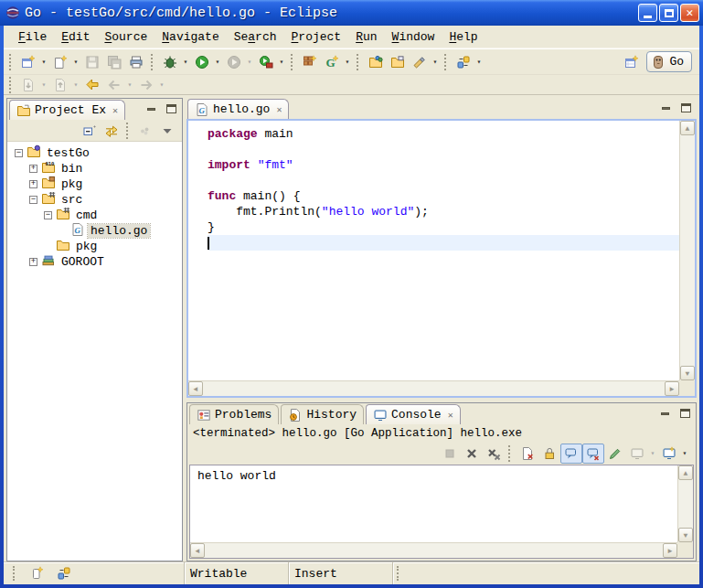  What do you see at coordinates (685, 454) in the screenshot?
I see `open-console-button-dropdown: ▾` at bounding box center [685, 454].